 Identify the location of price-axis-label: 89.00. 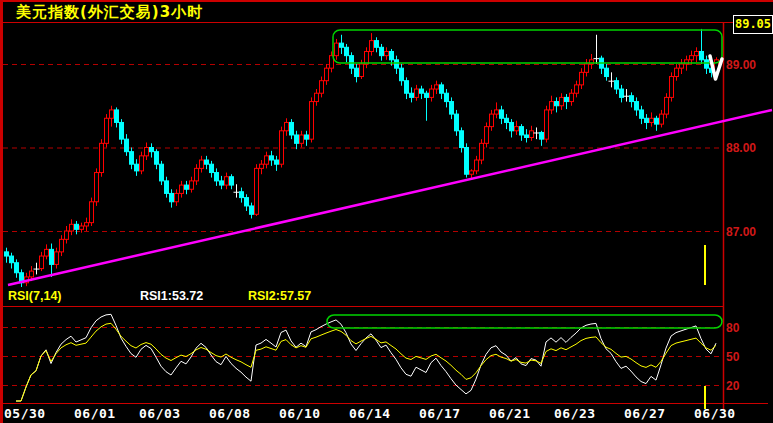
(741, 65).